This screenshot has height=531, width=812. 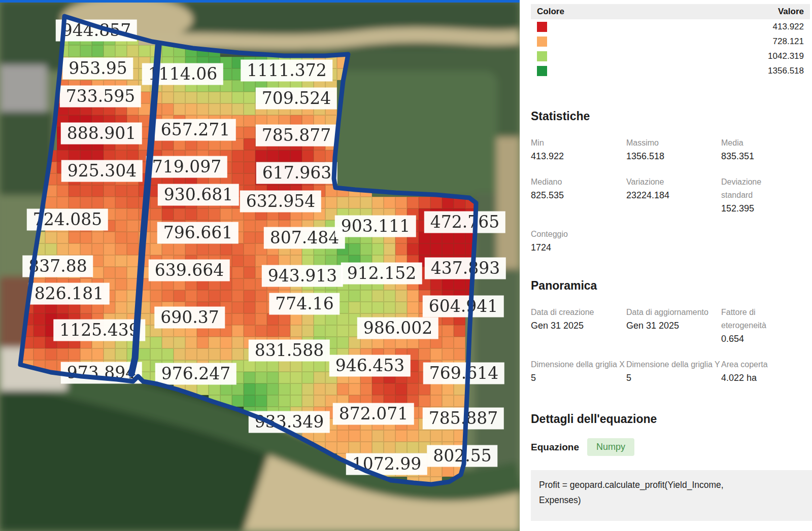 What do you see at coordinates (462, 456) in the screenshot?
I see `map-value-label: 802.55` at bounding box center [462, 456].